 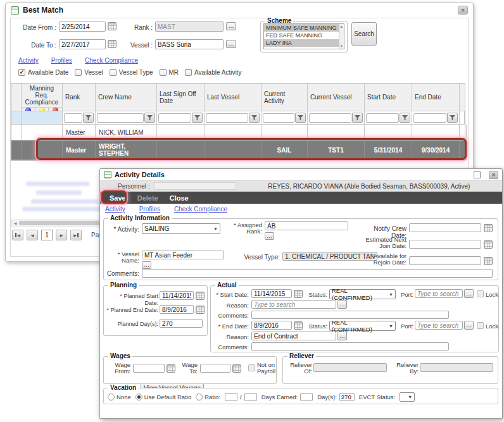 I want to click on search-button: Search, so click(x=364, y=34).